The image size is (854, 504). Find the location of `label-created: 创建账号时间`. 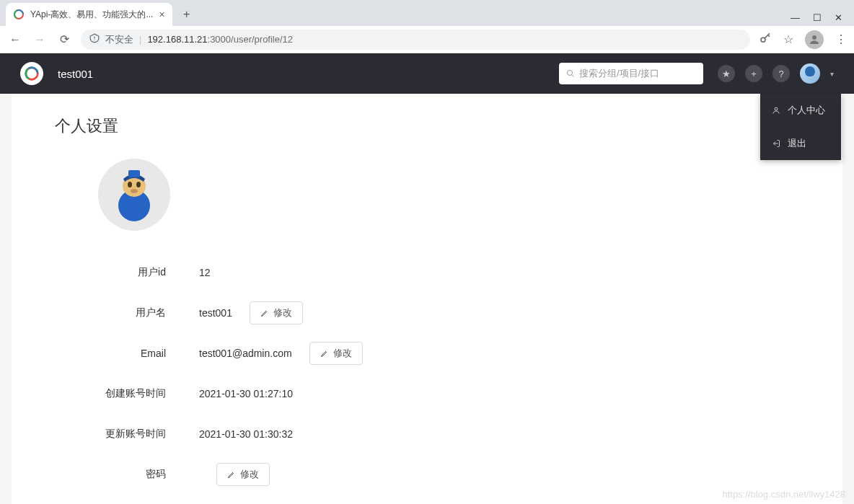

label-created: 创建账号时间 is located at coordinates (127, 394).